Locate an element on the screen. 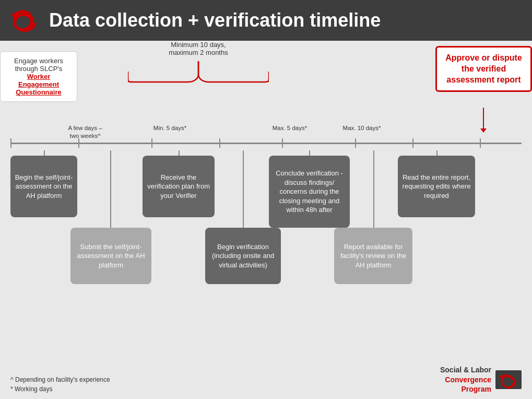 The width and height of the screenshot is (532, 399). slcp-footer-logo is located at coordinates (509, 380).